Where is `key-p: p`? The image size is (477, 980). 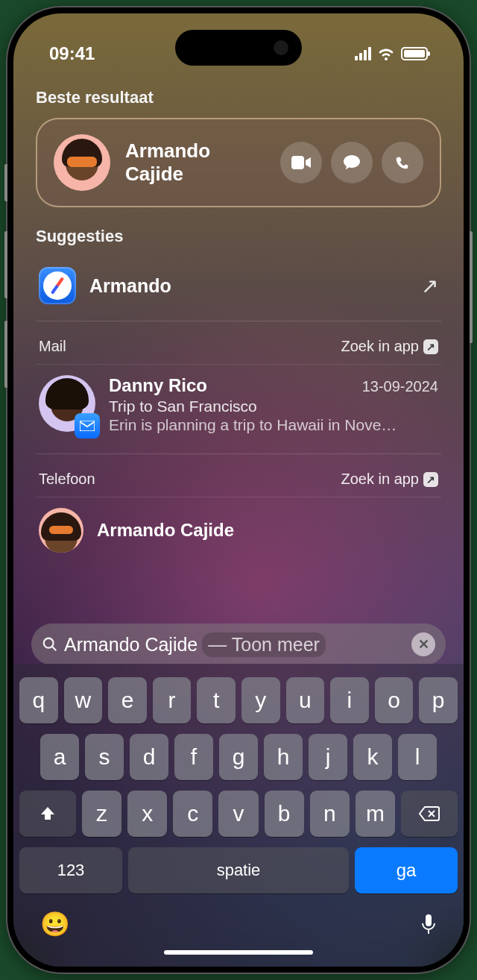 key-p: p is located at coordinates (438, 700).